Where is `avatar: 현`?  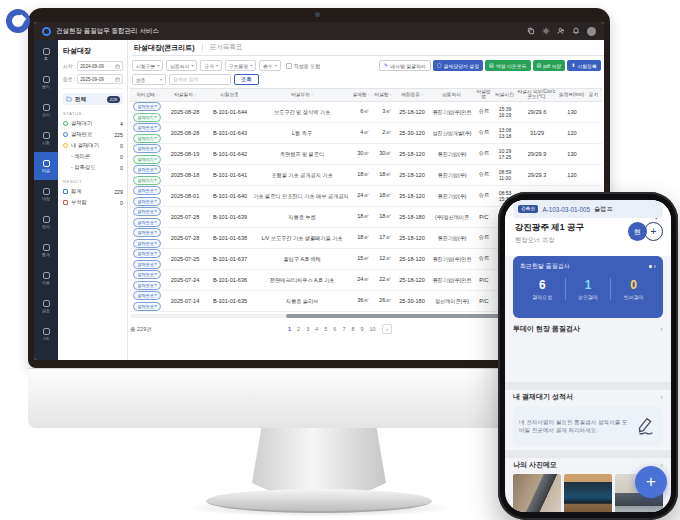 avatar: 현 is located at coordinates (638, 232).